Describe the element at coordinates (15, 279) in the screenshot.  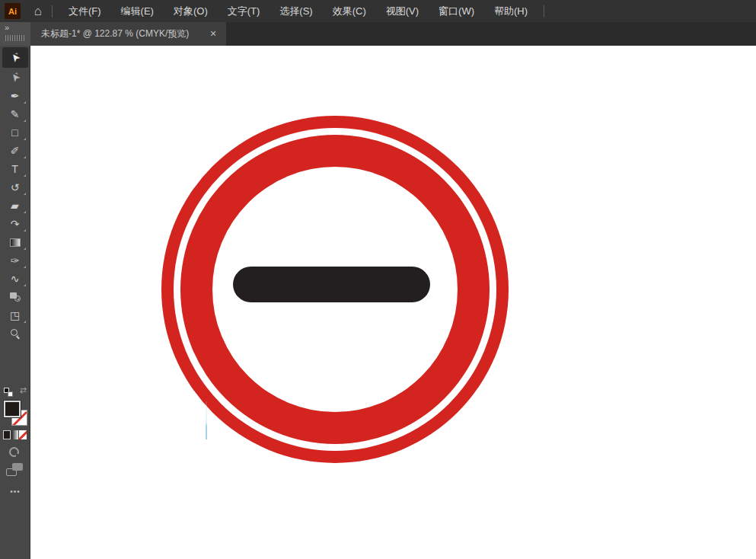
I see `shaper-tool: ∿` at that location.